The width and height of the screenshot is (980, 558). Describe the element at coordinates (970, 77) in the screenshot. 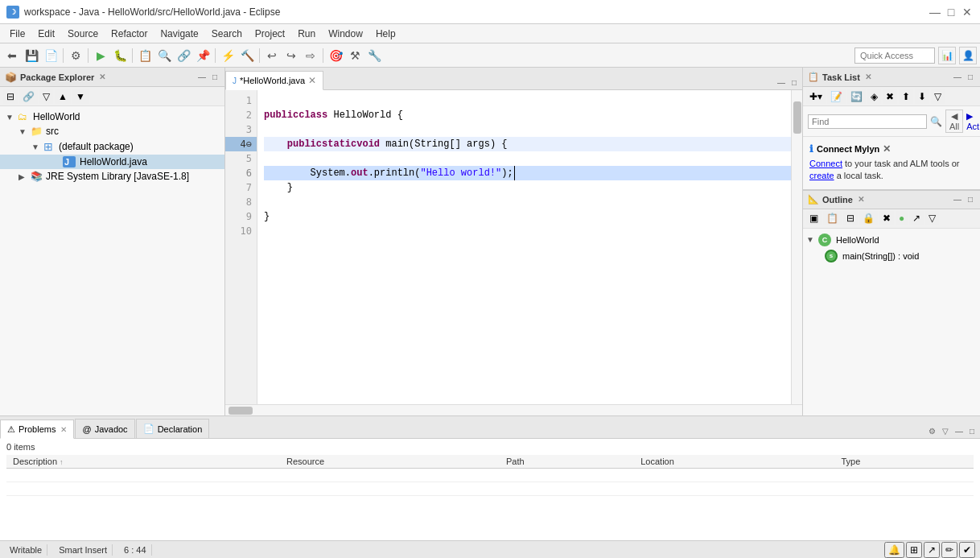

I see `task-maximize-btn: □` at that location.